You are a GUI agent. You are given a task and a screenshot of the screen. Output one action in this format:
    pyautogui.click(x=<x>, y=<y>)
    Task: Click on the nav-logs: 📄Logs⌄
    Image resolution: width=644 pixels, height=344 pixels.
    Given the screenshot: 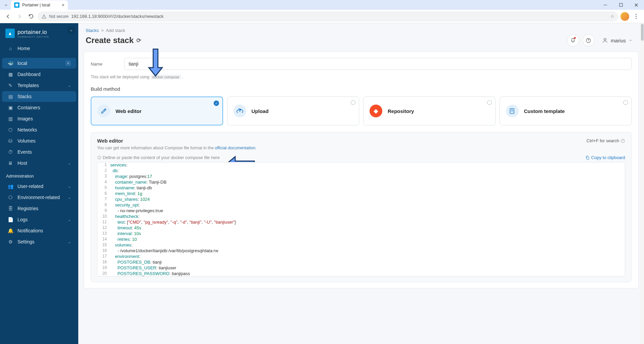 What is the action you would take?
    pyautogui.click(x=39, y=220)
    